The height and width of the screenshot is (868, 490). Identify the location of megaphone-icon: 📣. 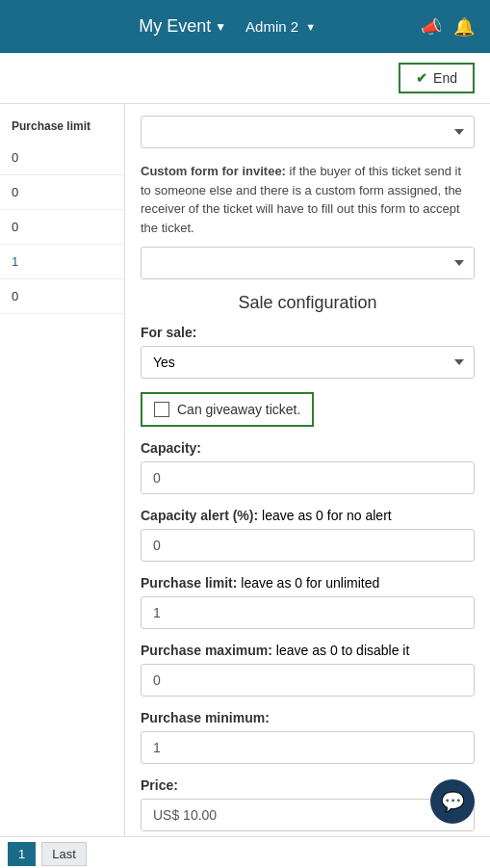
(431, 27).